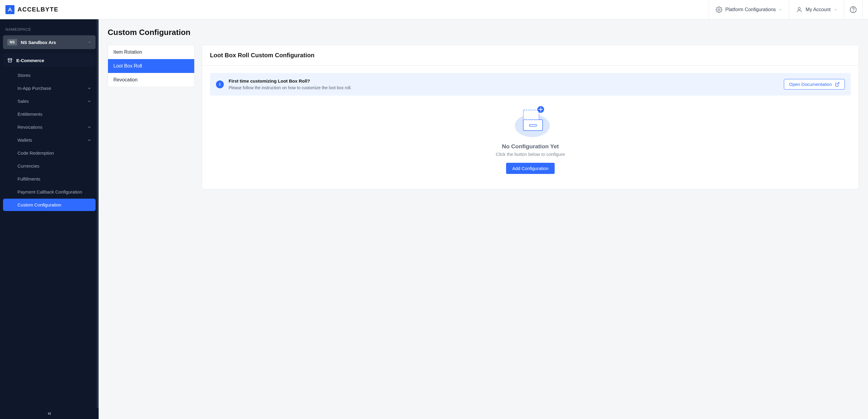  I want to click on gear-icon, so click(719, 9).